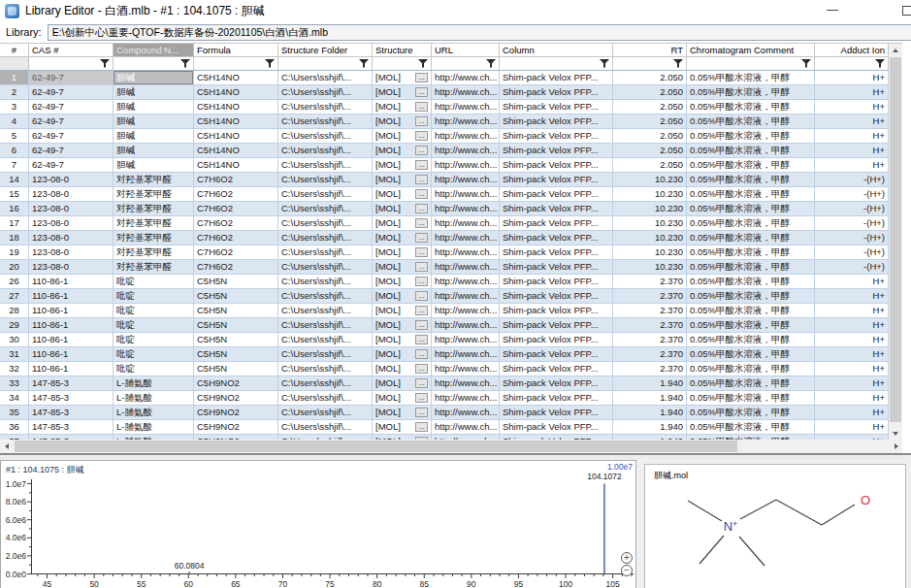 Image resolution: width=911 pixels, height=588 pixels. What do you see at coordinates (852, 50) in the screenshot?
I see `column-header-adduct: Adduct Ion` at bounding box center [852, 50].